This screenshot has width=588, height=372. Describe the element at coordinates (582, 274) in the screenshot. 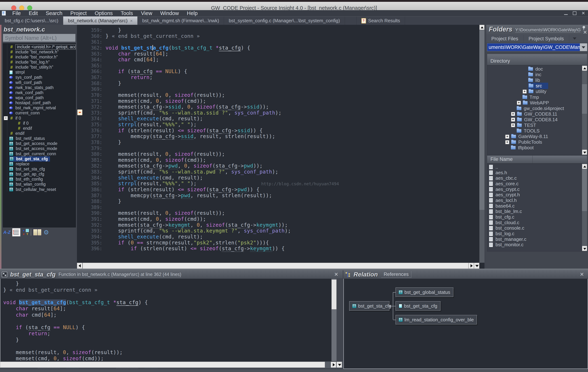

I see `relation-close-icon: ✕` at that location.